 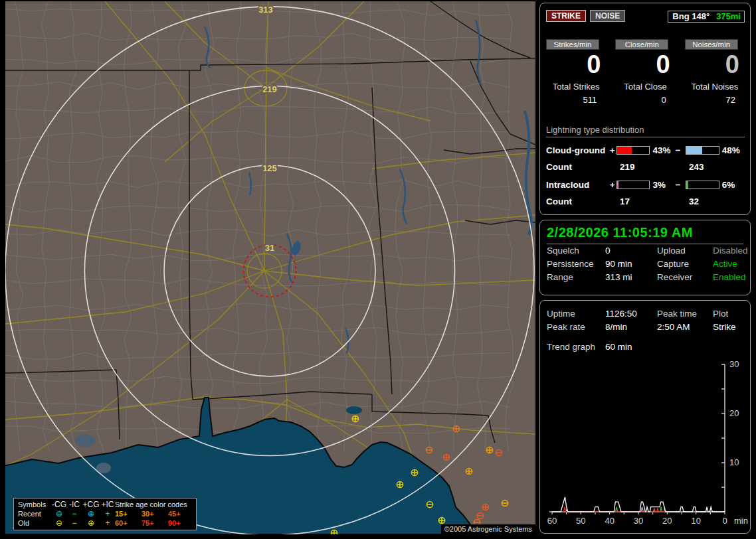 What do you see at coordinates (576, 347) in the screenshot?
I see `trend-graph-label: Trend graph` at bounding box center [576, 347].